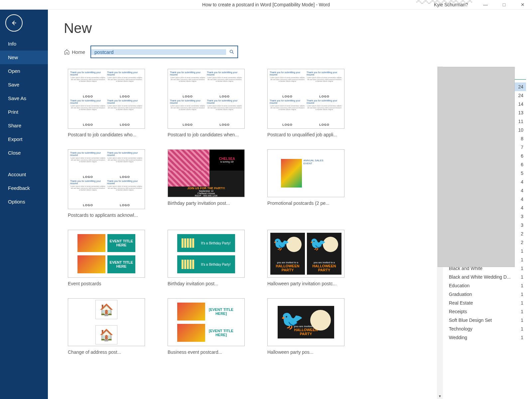  I want to click on category-count: 14, so click(521, 104).